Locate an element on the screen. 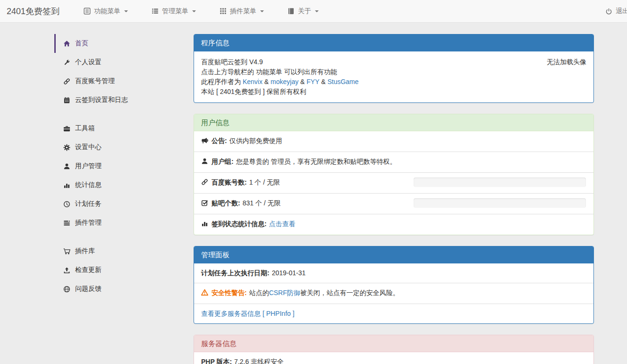 Image resolution: width=627 pixels, height=364 pixels. panel-program-info-body: 百度贴吧云签到 V4.9 点击上方导航栏的 功能菜单 可以列出所有功能 此程序作… is located at coordinates (394, 77).